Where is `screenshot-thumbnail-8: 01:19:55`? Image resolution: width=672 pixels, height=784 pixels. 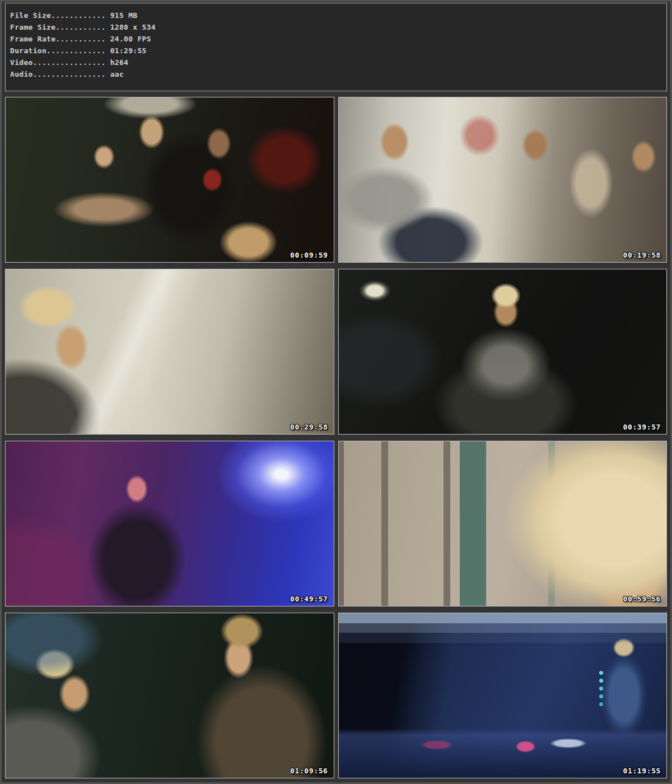 screenshot-thumbnail-8: 01:19:55 is located at coordinates (503, 696).